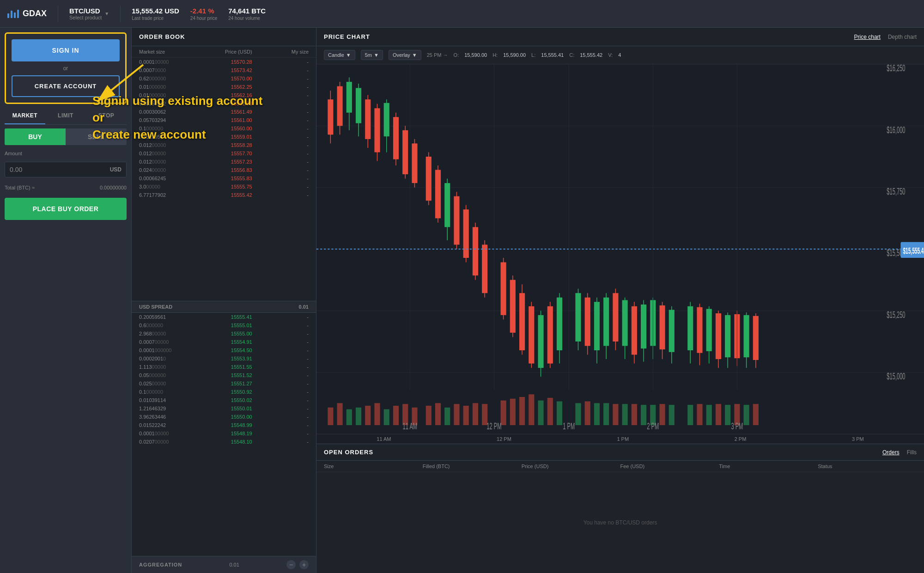 The width and height of the screenshot is (924, 573). I want to click on bid-price: 15548.99, so click(224, 425).